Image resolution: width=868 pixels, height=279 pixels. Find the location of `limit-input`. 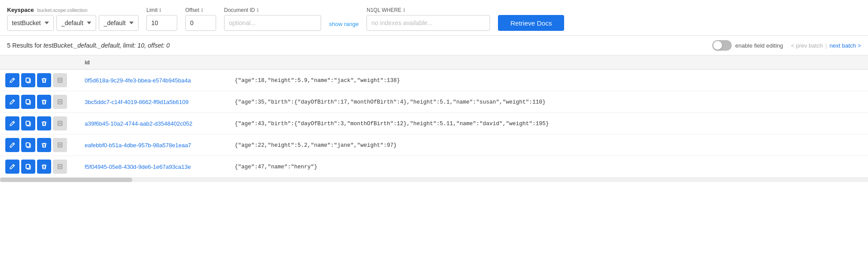

limit-input is located at coordinates (162, 23).